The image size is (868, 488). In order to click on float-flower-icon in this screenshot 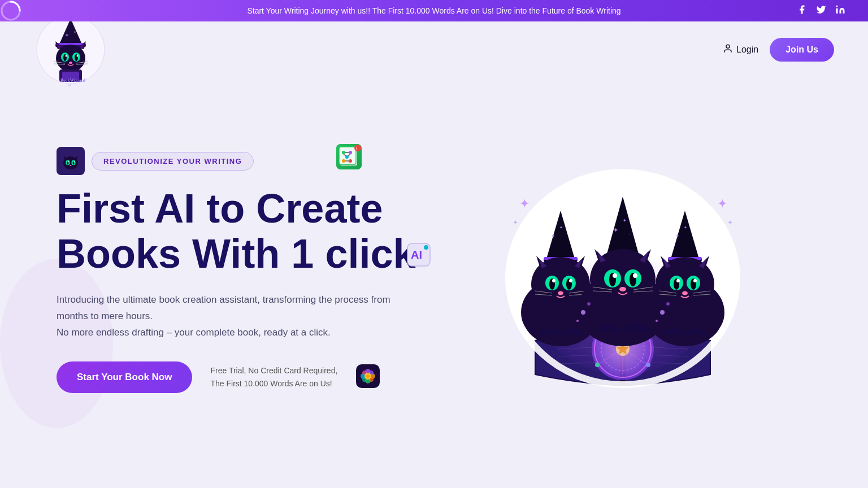, I will do `click(368, 377)`.